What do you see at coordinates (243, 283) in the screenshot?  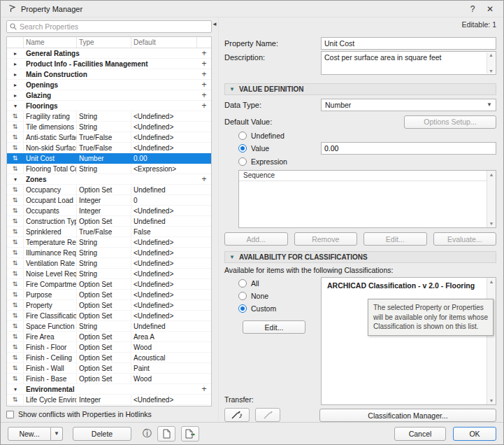 I see `radio-all-circle` at bounding box center [243, 283].